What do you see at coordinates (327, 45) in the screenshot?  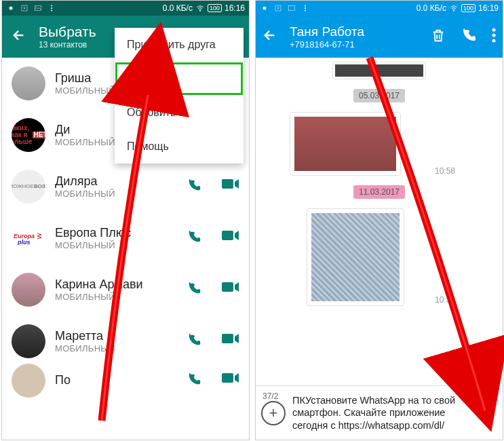 I see `chat-phone: +7918164-67-71` at bounding box center [327, 45].